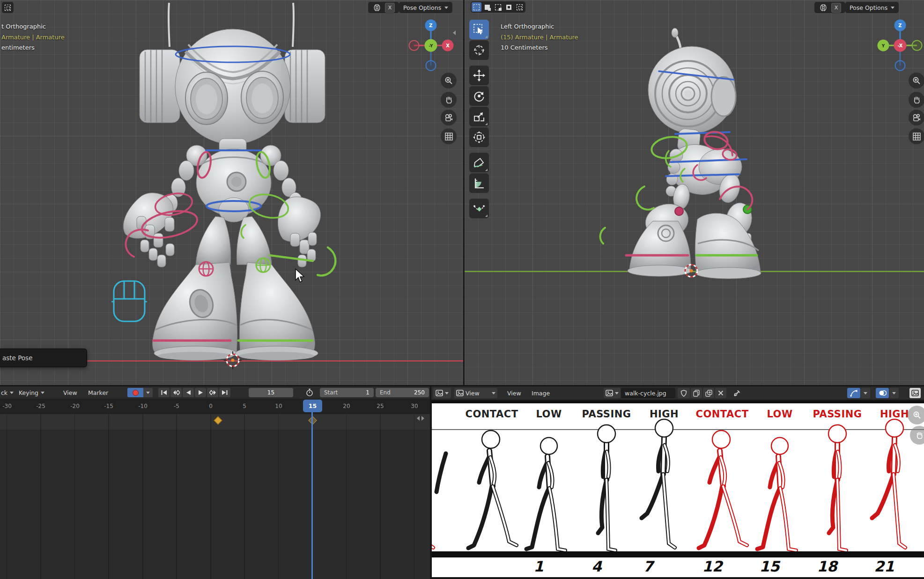  What do you see at coordinates (479, 137) in the screenshot?
I see `tool-transform` at bounding box center [479, 137].